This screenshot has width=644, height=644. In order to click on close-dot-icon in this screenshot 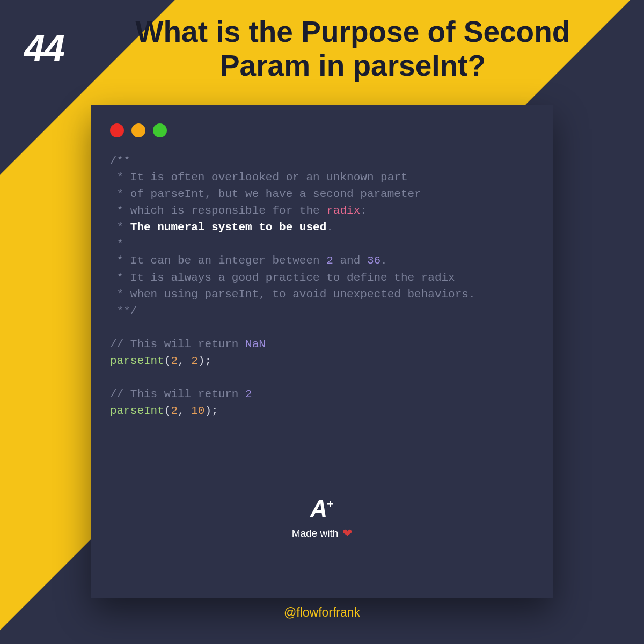, I will do `click(117, 130)`.